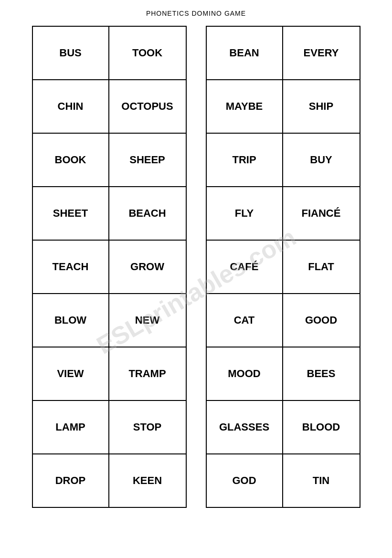 This screenshot has width=392, height=558. Describe the element at coordinates (109, 160) in the screenshot. I see `domino-row: BOOKSHEEP` at that location.